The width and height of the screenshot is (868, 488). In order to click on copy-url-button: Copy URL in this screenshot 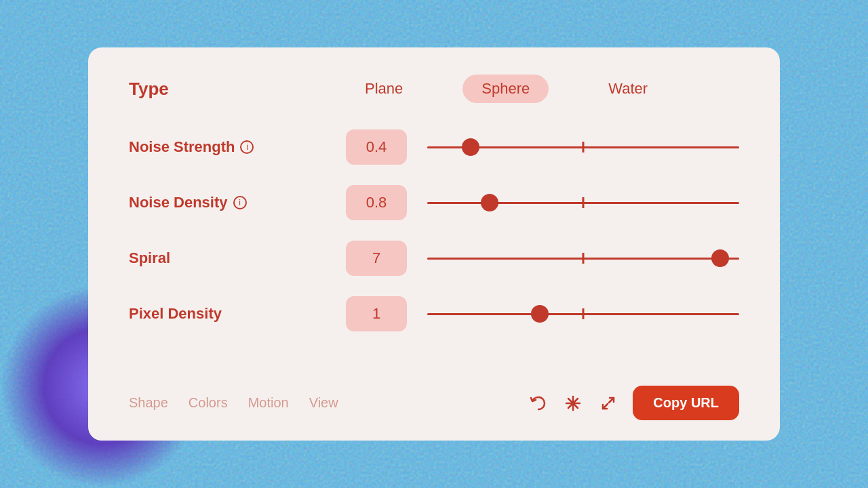, I will do `click(686, 403)`.